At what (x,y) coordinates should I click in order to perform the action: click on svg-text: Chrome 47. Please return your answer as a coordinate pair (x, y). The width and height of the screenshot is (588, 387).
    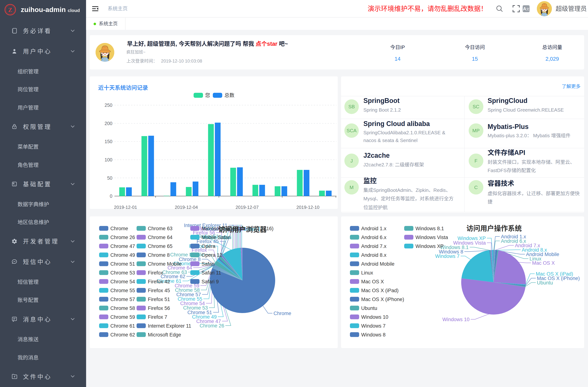
    Looking at the image, I should click on (123, 246).